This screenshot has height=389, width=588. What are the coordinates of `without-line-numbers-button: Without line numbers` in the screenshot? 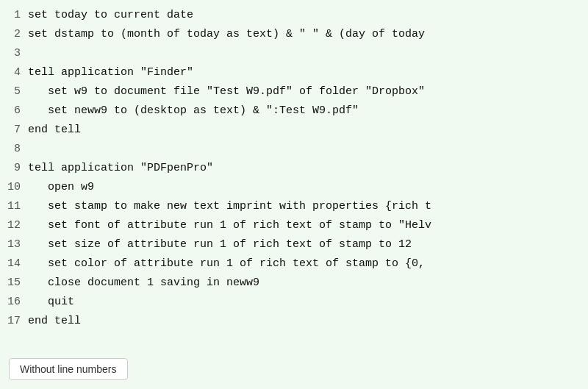 It's located at (68, 369).